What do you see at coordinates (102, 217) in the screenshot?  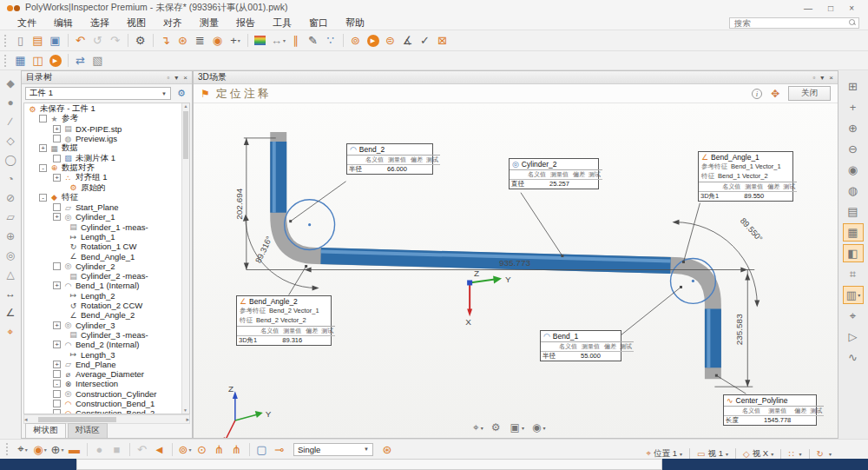 I see `tree-item-cylinder-1: ◎ Cylinder_1` at bounding box center [102, 217].